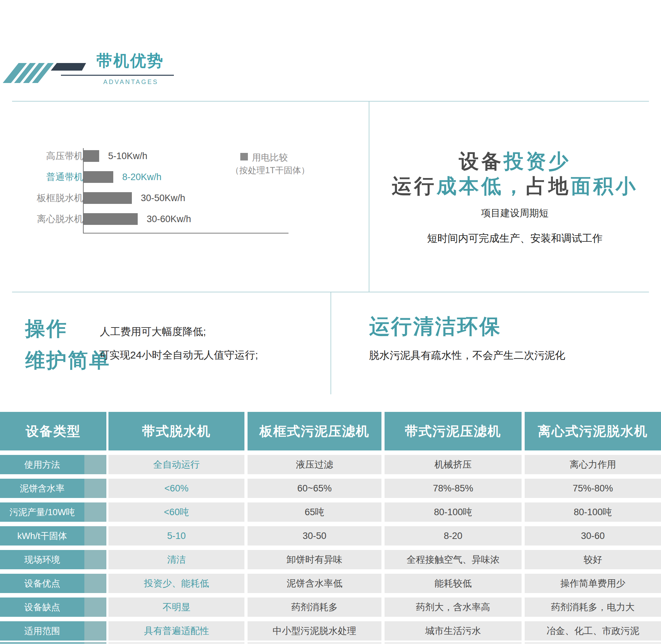  I want to click on table-cell: <60吨, so click(176, 512).